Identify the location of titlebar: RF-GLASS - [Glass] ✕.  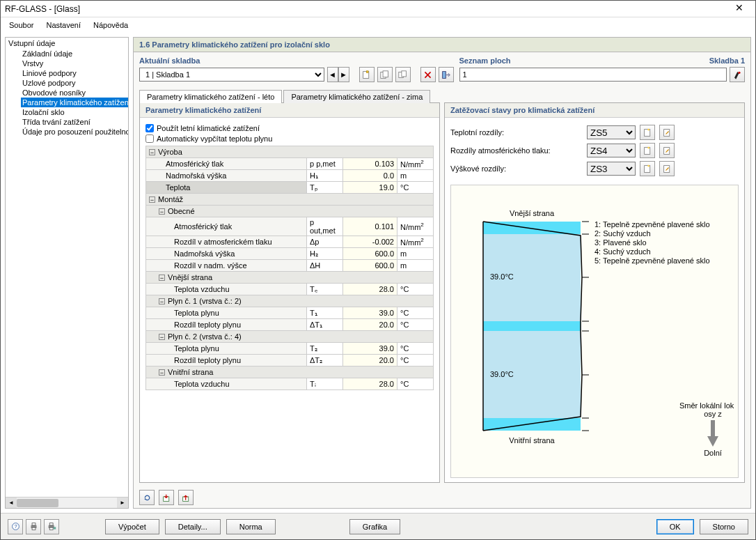
(378, 9).